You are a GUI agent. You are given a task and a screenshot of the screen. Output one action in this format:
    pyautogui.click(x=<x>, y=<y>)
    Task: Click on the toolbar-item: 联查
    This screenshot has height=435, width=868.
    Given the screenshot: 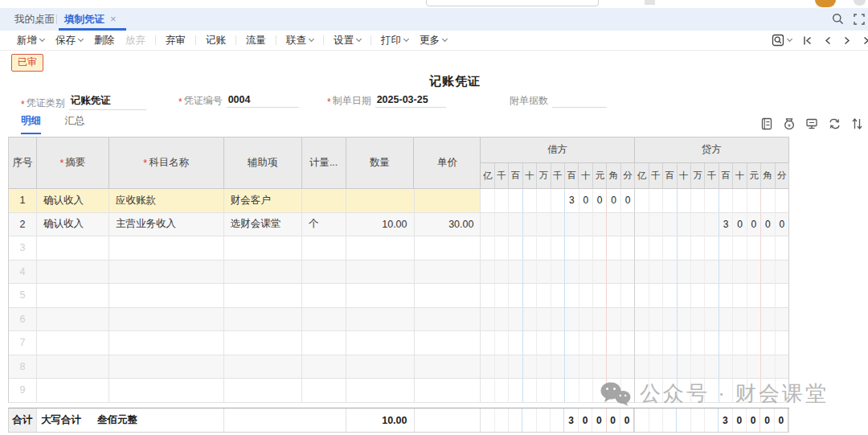 What is the action you would take?
    pyautogui.click(x=300, y=40)
    